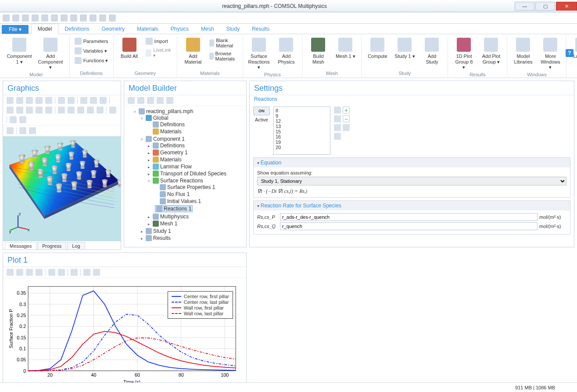 Image resolution: width=577 pixels, height=392 pixels. Describe the element at coordinates (90, 110) in the screenshot. I see `select-all-icon` at that location.